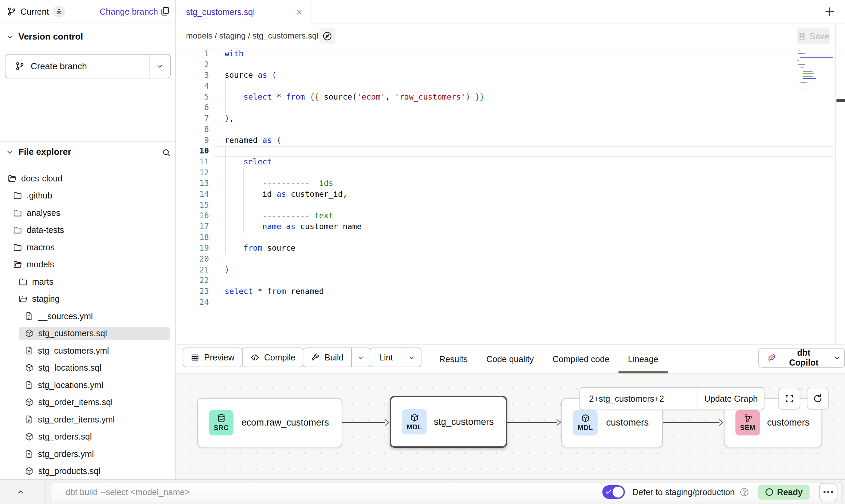 The width and height of the screenshot is (845, 504). I want to click on tree-item-stg_customers.yml: stg_customers.yml, so click(87, 351).